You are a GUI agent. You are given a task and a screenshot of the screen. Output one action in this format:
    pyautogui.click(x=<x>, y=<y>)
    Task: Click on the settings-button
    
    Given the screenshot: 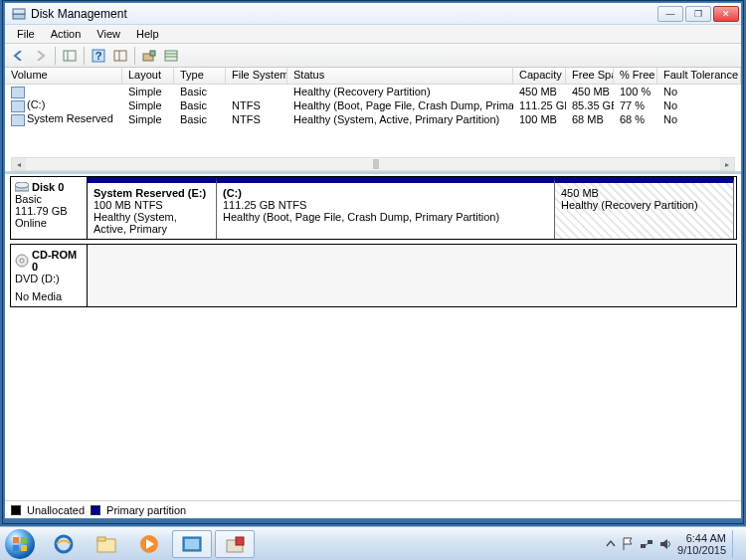 What is the action you would take?
    pyautogui.click(x=149, y=56)
    